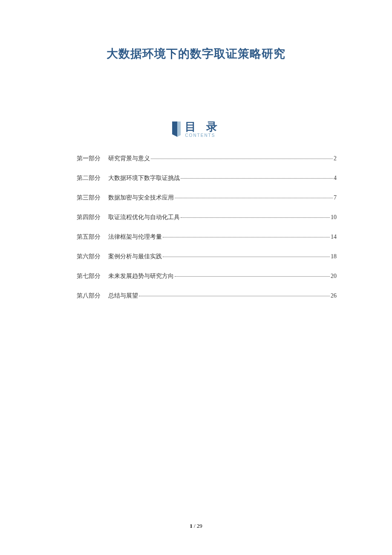 This screenshot has width=392, height=555. I want to click on toc-page-number: 2, so click(335, 159).